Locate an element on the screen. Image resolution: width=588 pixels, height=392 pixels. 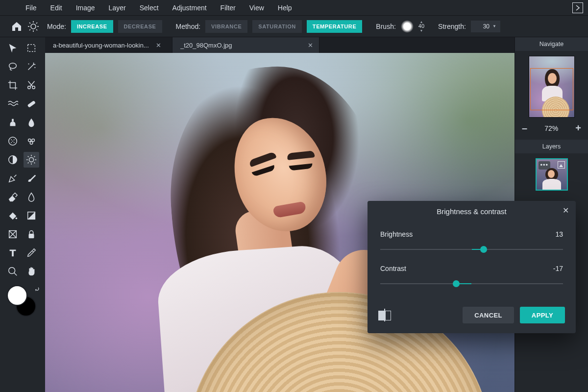
layer-thumbnail: ••• is located at coordinates (552, 174).